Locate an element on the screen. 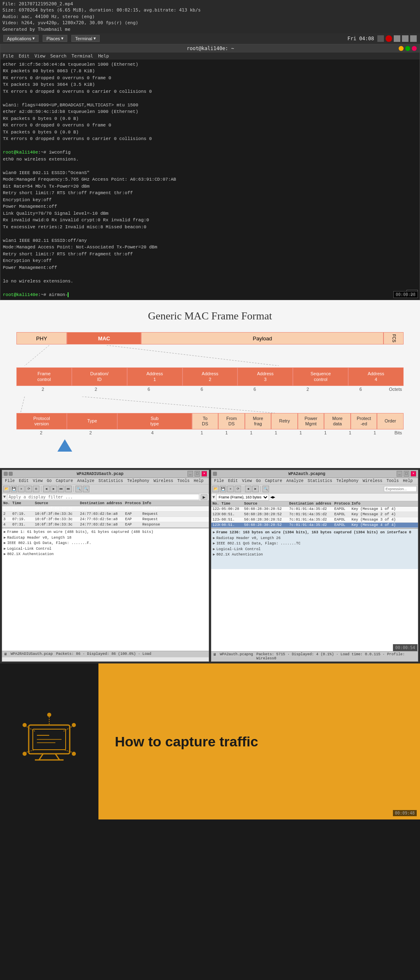 The width and height of the screenshot is (420, 980). ws-left-menu-capture: Capture is located at coordinates (64, 481).